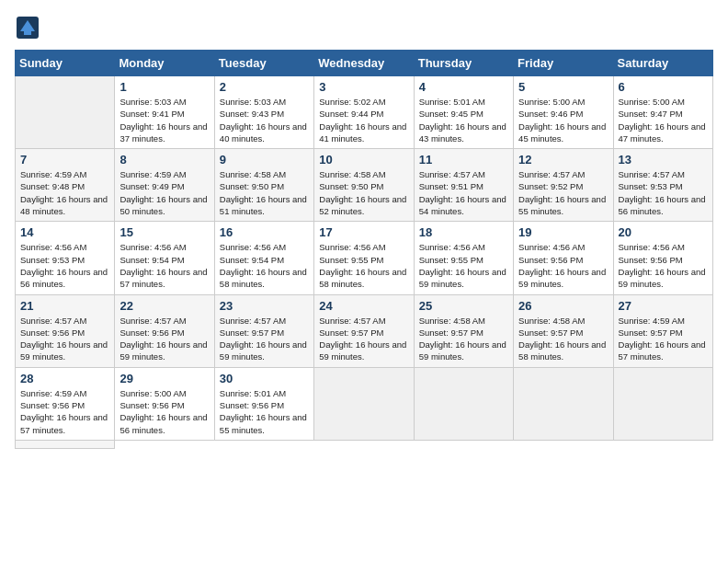 The width and height of the screenshot is (728, 563). Describe the element at coordinates (164, 160) in the screenshot. I see `day-number: 8` at that location.